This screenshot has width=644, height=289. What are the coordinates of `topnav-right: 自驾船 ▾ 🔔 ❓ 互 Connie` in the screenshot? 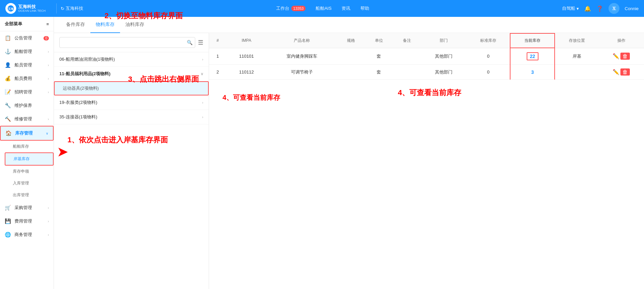 It's located at (600, 8).